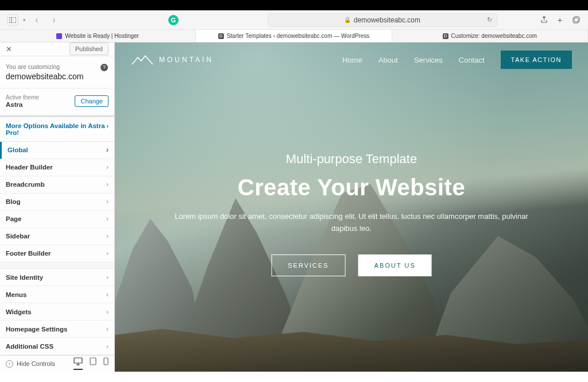 The image size is (588, 382). Describe the element at coordinates (57, 346) in the screenshot. I see `sidebar-item-additional-css: Additional CSS›` at that location.